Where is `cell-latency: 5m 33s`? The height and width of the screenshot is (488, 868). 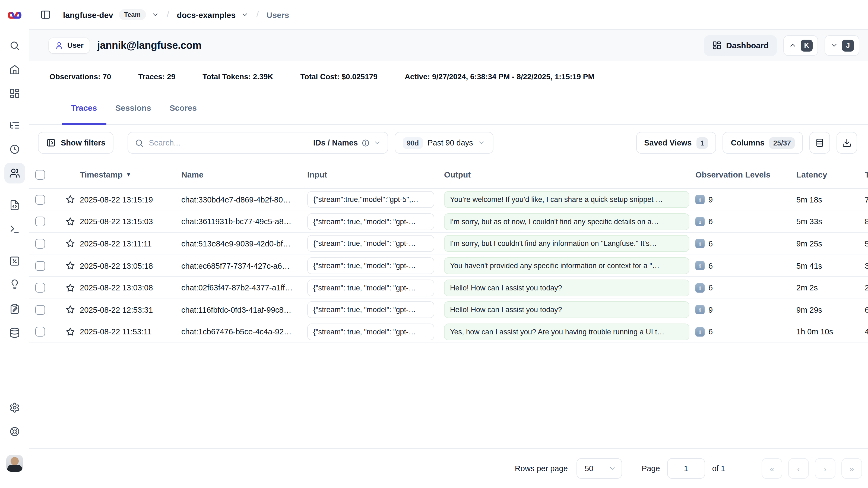 cell-latency: 5m 33s is located at coordinates (826, 222).